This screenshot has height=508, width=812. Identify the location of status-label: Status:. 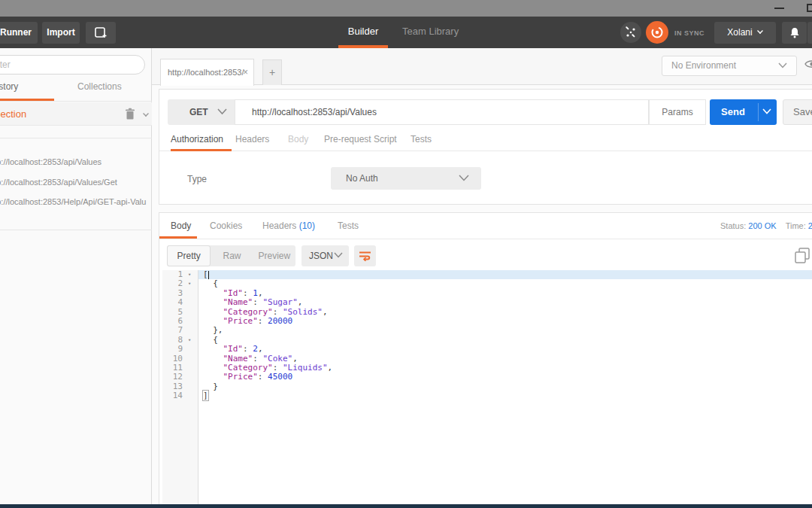
(733, 226).